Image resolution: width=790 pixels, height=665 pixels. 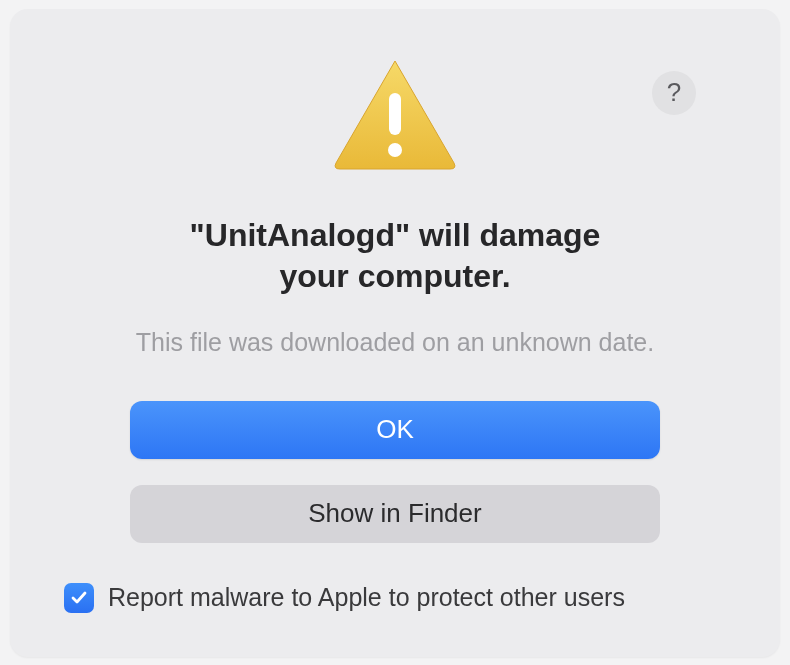 What do you see at coordinates (79, 598) in the screenshot?
I see `report-checkbox` at bounding box center [79, 598].